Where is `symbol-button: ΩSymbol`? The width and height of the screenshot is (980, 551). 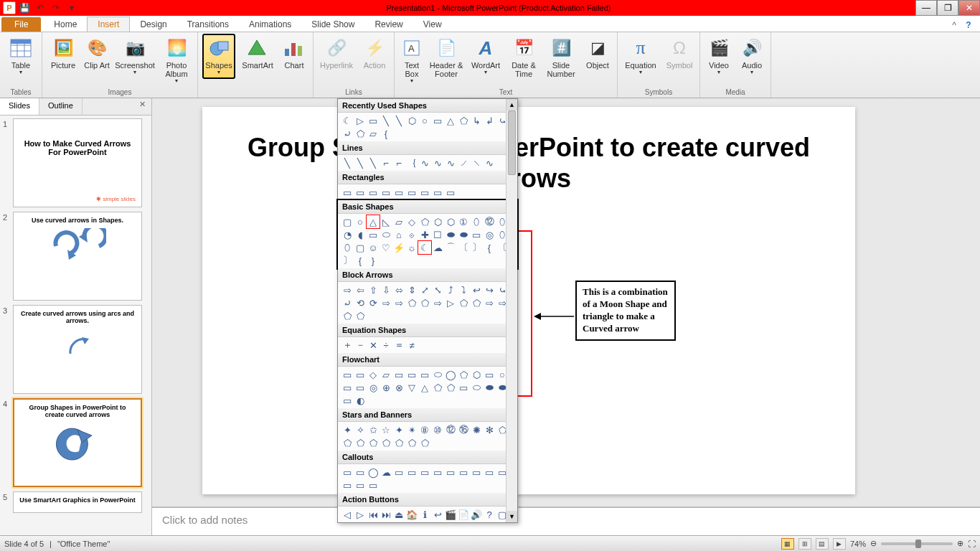
symbol-button: ΩSymbol is located at coordinates (679, 52).